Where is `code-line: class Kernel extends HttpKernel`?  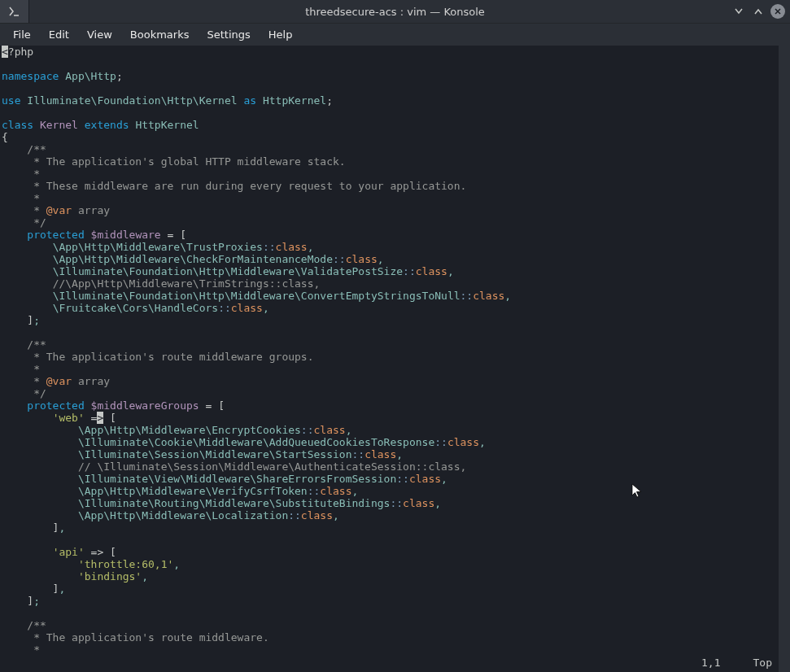 code-line: class Kernel extends HttpKernel is located at coordinates (389, 125).